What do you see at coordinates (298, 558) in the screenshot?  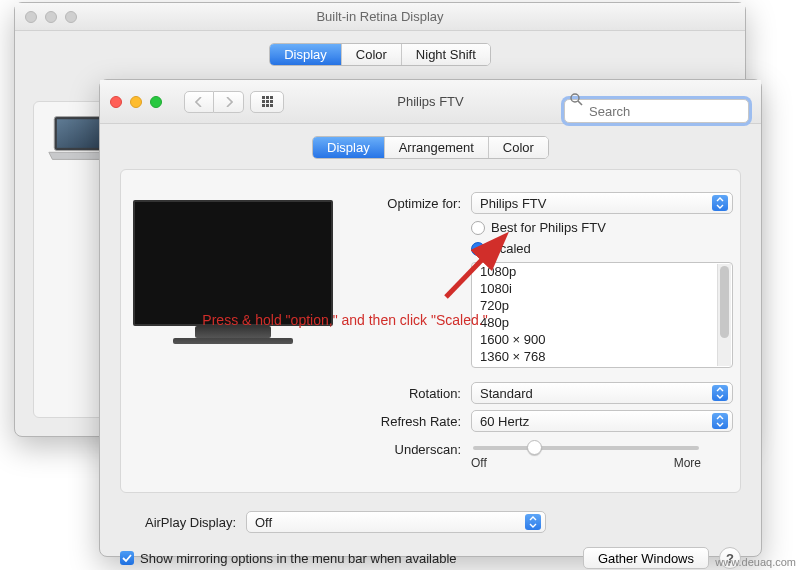 I see `mirroring-label: Show mirroring options in the menu bar w…` at bounding box center [298, 558].